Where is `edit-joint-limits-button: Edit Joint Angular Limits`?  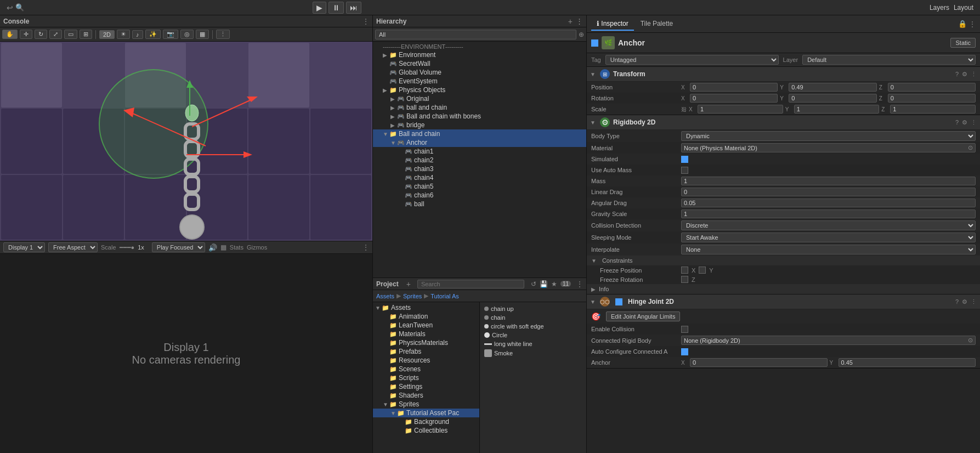 edit-joint-limits-button: Edit Joint Angular Limits is located at coordinates (643, 316).